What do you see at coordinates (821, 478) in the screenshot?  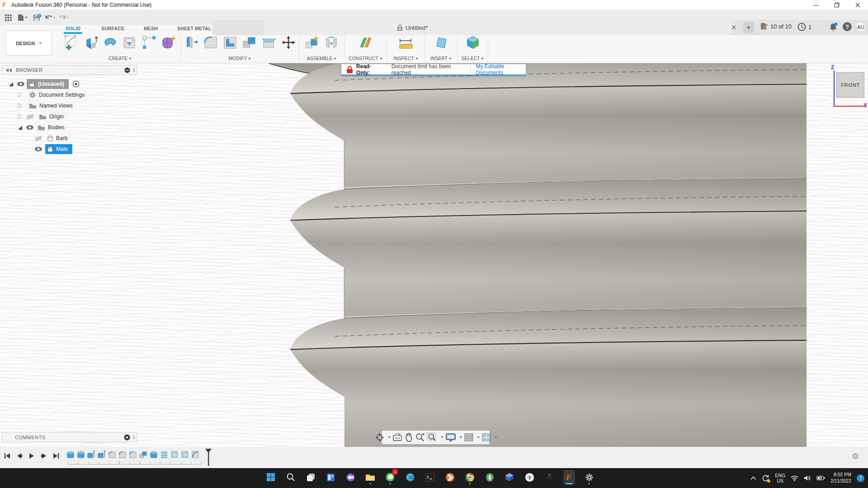 I see `battery-icon` at bounding box center [821, 478].